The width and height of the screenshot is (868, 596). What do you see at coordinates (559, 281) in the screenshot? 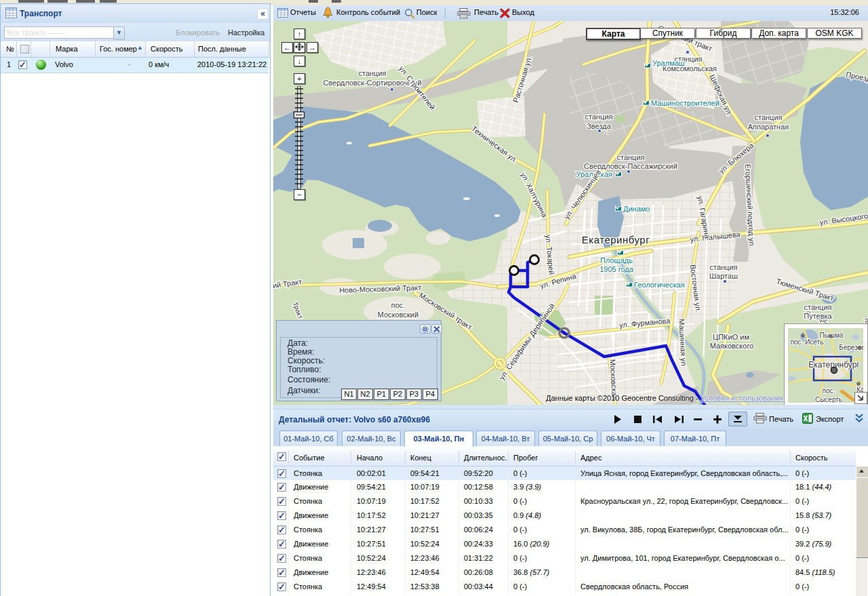
I see `svg-text: ул. Репина` at bounding box center [559, 281].